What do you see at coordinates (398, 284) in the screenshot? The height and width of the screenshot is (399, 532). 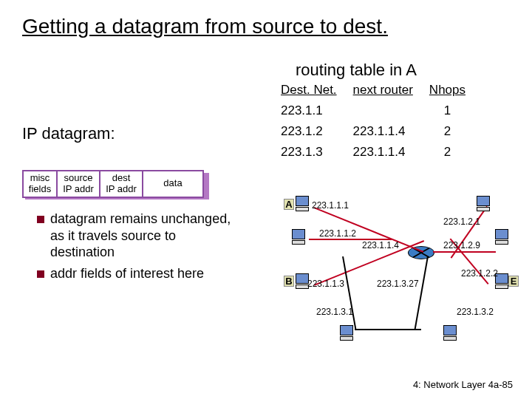 I see `ip-label: 223.1.3.27` at bounding box center [398, 284].